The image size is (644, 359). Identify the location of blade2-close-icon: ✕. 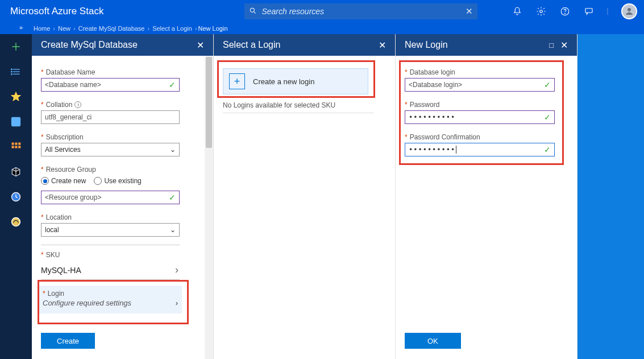
(382, 46).